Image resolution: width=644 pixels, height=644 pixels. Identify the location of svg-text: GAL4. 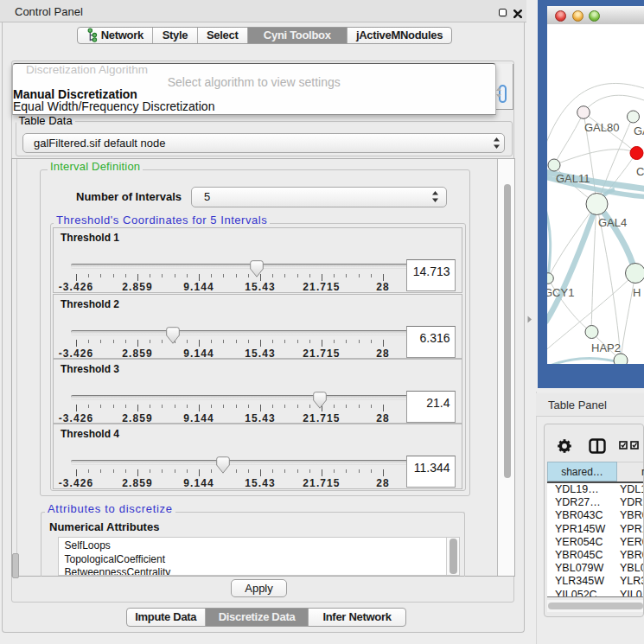
(612, 223).